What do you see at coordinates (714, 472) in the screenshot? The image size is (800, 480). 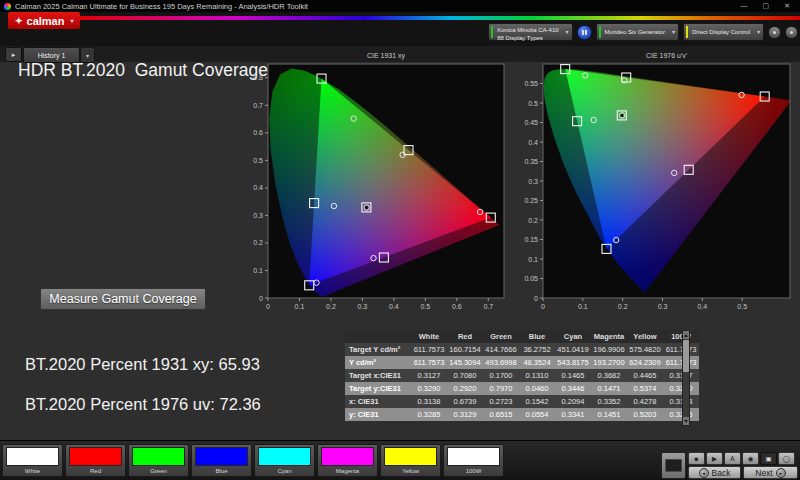 I see `back-button: ◂ Back` at bounding box center [714, 472].